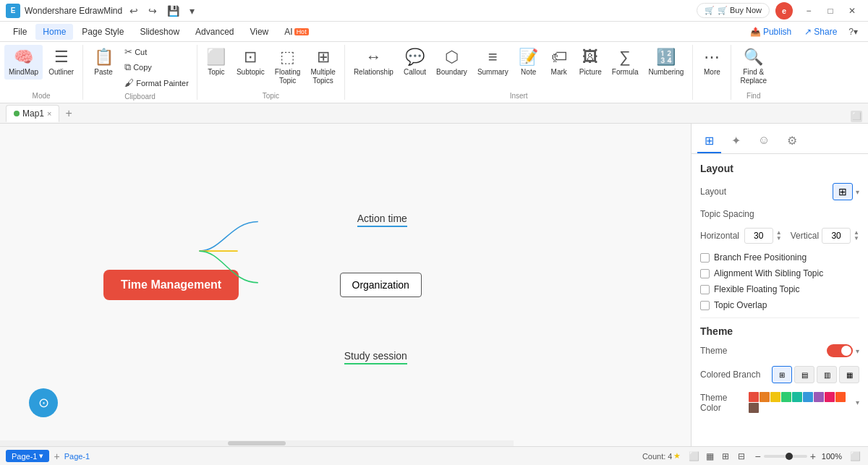 This screenshot has width=868, height=465. I want to click on add-page-button: +, so click(56, 456).